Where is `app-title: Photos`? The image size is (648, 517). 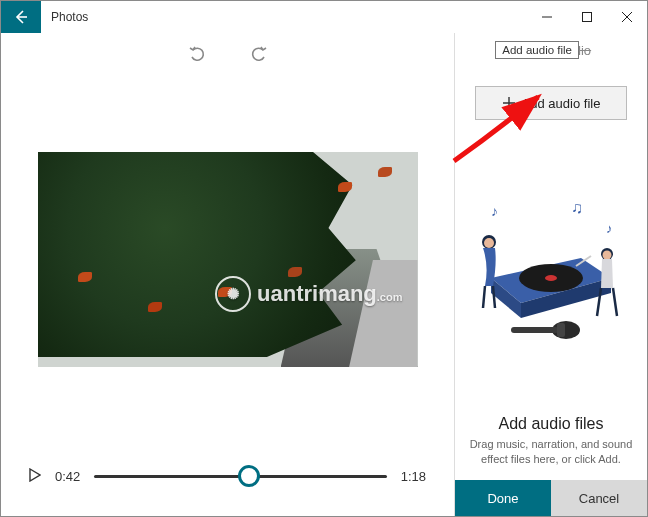
app-title: Photos is located at coordinates (64, 17).